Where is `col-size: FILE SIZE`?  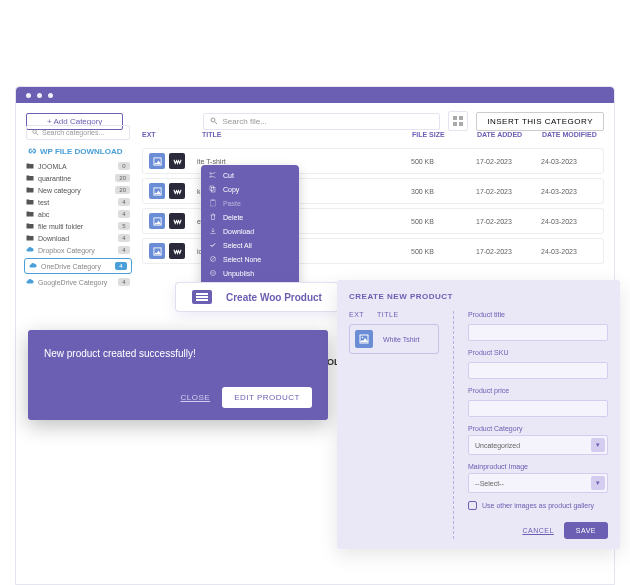 col-size: FILE SIZE is located at coordinates (444, 134).